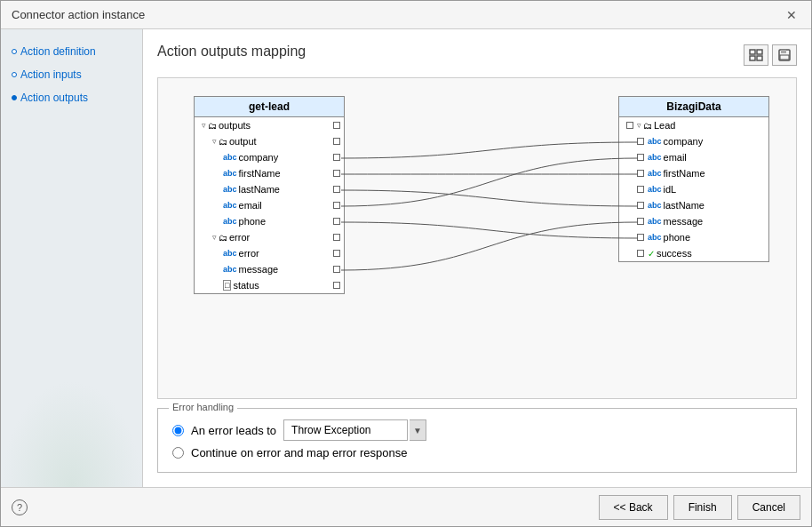 This screenshot has height=527, width=812. Describe the element at coordinates (269, 196) in the screenshot. I see `left-node: get-lead ▿ 🗂 outputs ▿ 🗂 output` at that location.